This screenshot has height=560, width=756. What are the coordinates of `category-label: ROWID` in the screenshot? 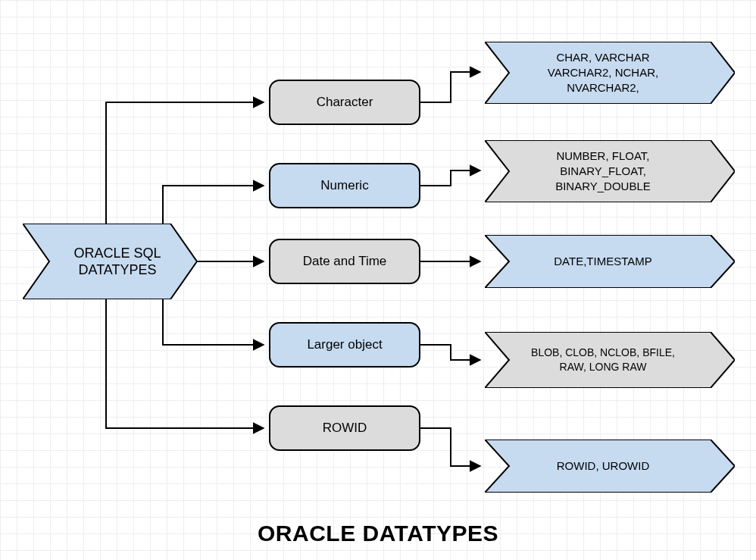 It's located at (345, 428).